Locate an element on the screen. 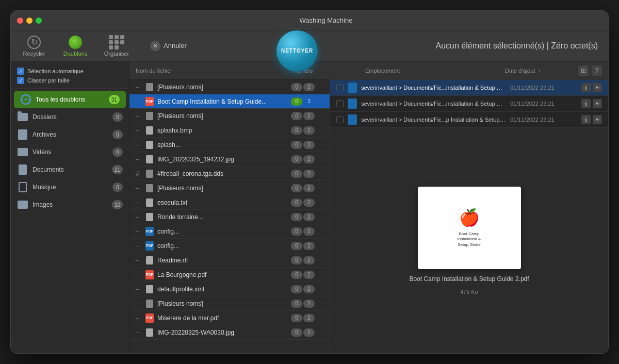  globe-icon is located at coordinates (26, 100).